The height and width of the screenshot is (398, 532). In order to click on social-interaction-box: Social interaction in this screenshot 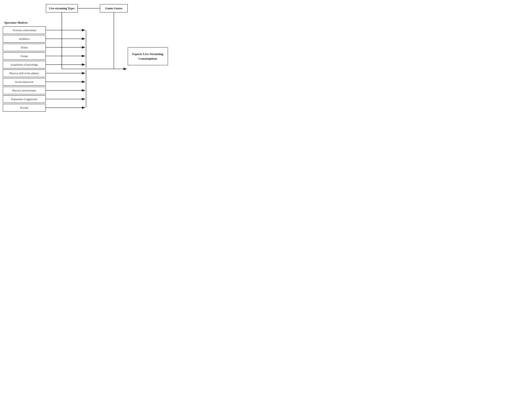, I will do `click(24, 82)`.